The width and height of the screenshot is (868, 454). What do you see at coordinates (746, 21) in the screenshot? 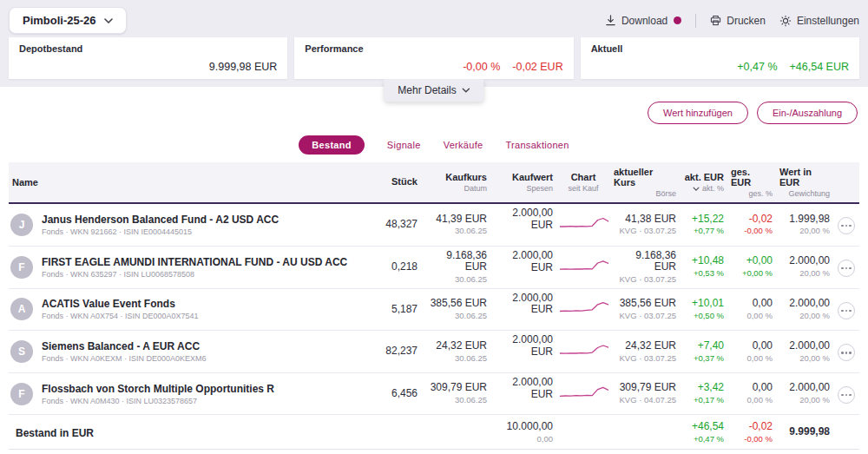
I see `print-label: Drucken` at bounding box center [746, 21].